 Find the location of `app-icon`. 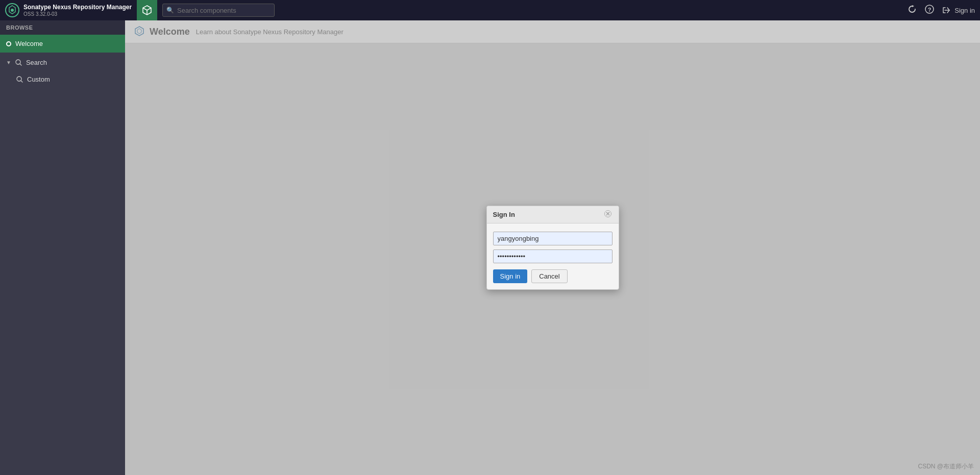

app-icon is located at coordinates (12, 10).